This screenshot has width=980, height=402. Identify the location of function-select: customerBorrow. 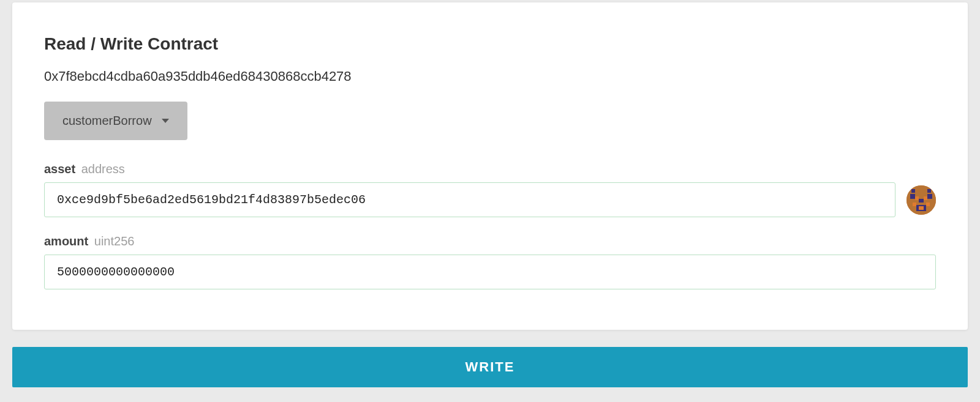
(116, 121).